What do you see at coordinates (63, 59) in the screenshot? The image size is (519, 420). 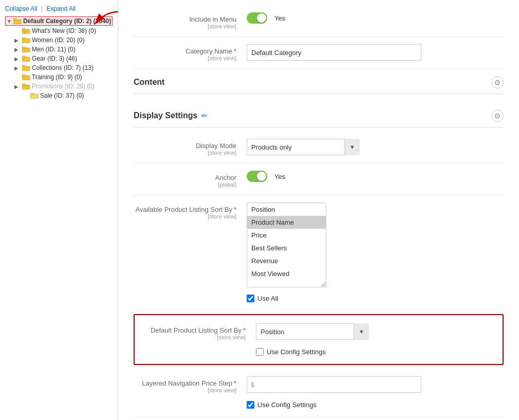 I see `tree-item-gear: ▶ Gear (ID: 3) (46)` at bounding box center [63, 59].